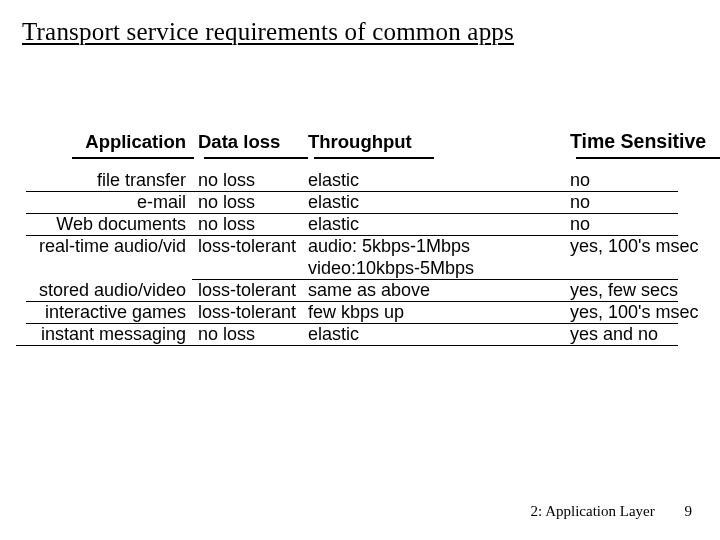 Image resolution: width=720 pixels, height=540 pixels. What do you see at coordinates (102, 224) in the screenshot?
I see `cell-app: Web documents` at bounding box center [102, 224].